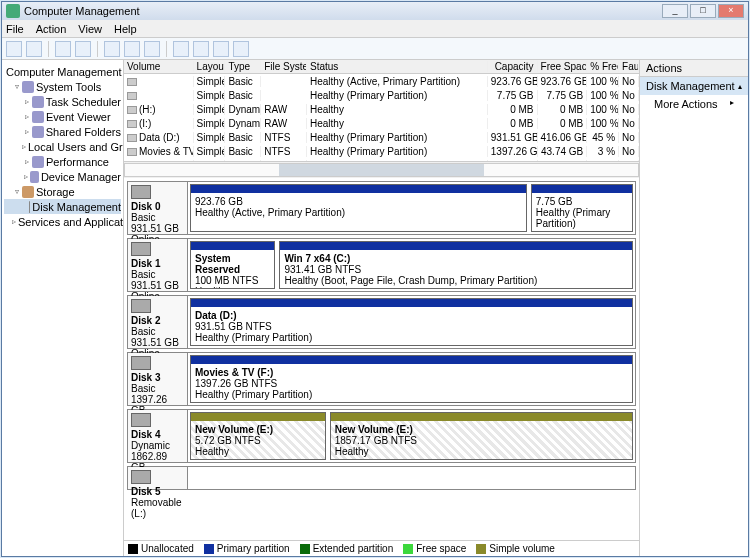  I want to click on disk-row: Disk 3Basic1397.26 GBOnlineMovies & TV (…, so click(382, 379).